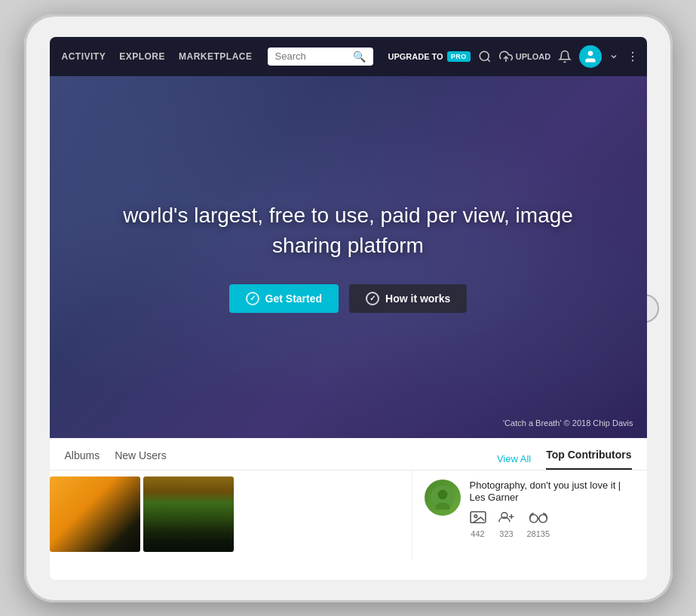  What do you see at coordinates (294, 299) in the screenshot?
I see `get-started-label: Get Started` at bounding box center [294, 299].